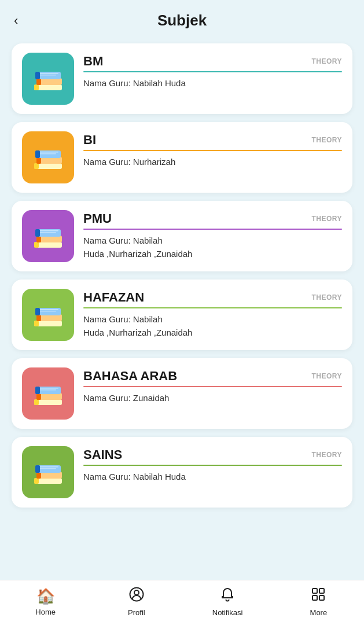  Describe the element at coordinates (16, 21) in the screenshot. I see `back-button: ‹` at that location.